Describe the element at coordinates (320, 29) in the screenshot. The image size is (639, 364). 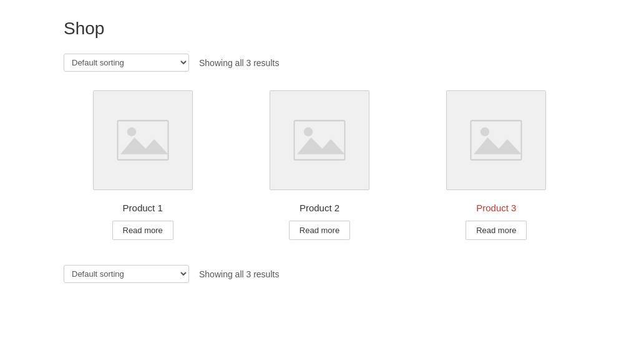
I see `page-title: Shop` at that location.